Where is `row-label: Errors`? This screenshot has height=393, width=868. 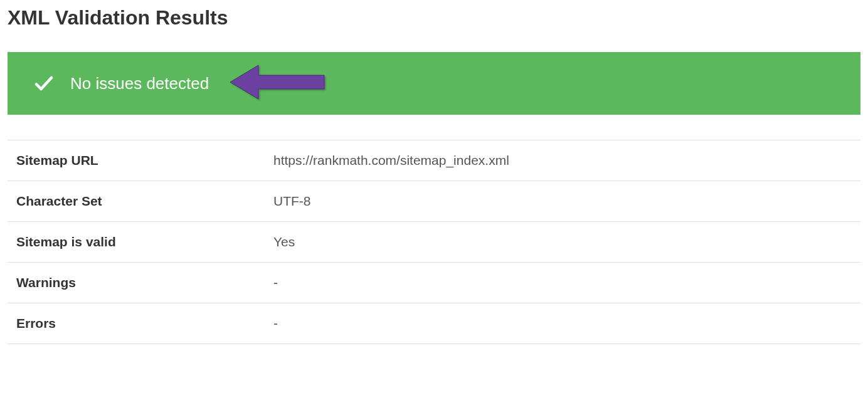 row-label: Errors is located at coordinates (136, 323).